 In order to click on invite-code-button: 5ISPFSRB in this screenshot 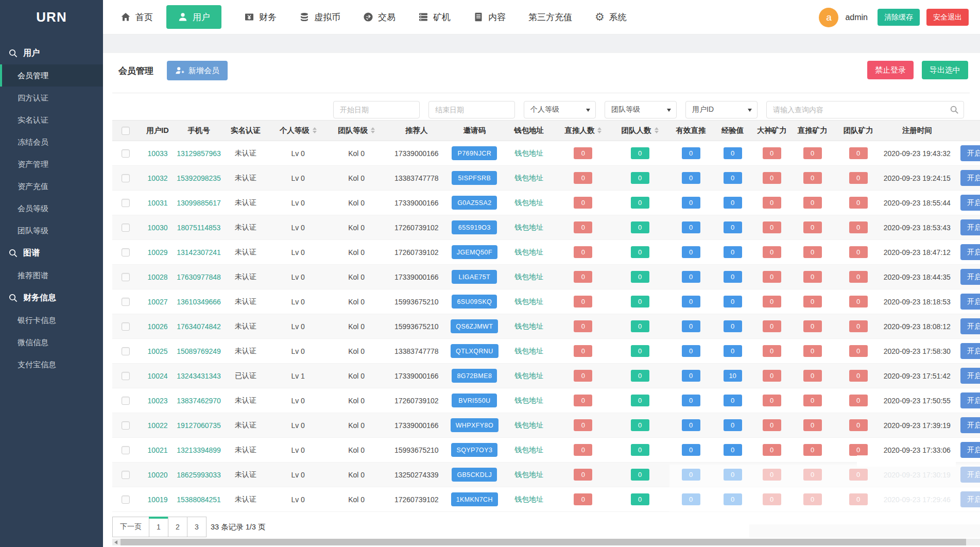, I will do `click(474, 178)`.